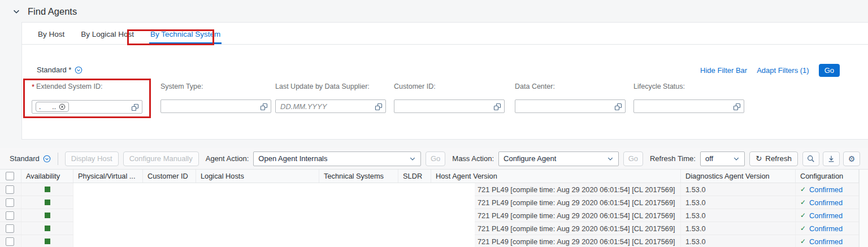  I want to click on search-button, so click(811, 159).